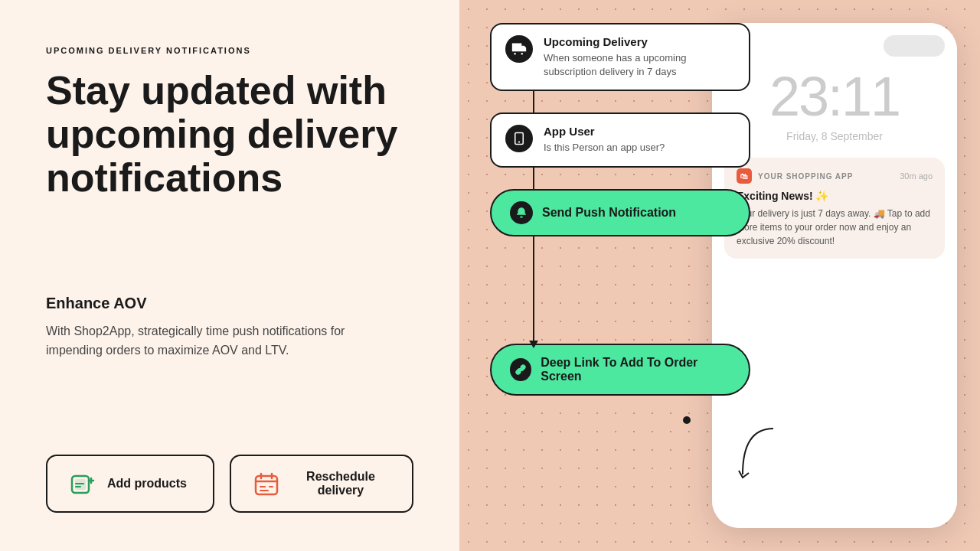  I want to click on app-user-card: App User Is this Person an app user?, so click(620, 139).